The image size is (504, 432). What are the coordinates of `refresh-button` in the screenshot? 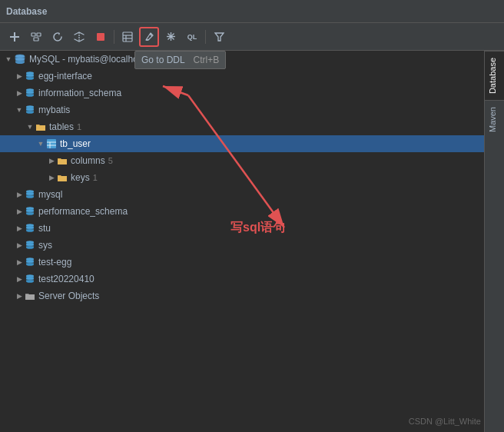 It's located at (58, 37).